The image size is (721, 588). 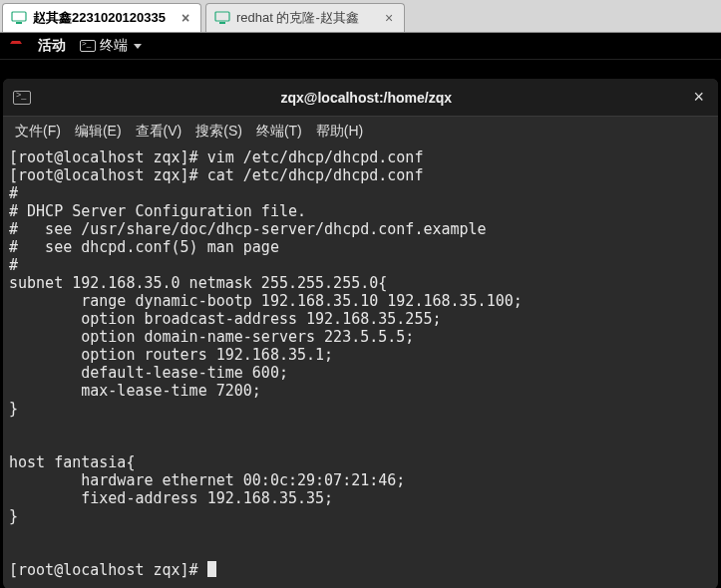 What do you see at coordinates (366, 98) in the screenshot?
I see `terminal-title: zqx@localhost:/home/zqx` at bounding box center [366, 98].